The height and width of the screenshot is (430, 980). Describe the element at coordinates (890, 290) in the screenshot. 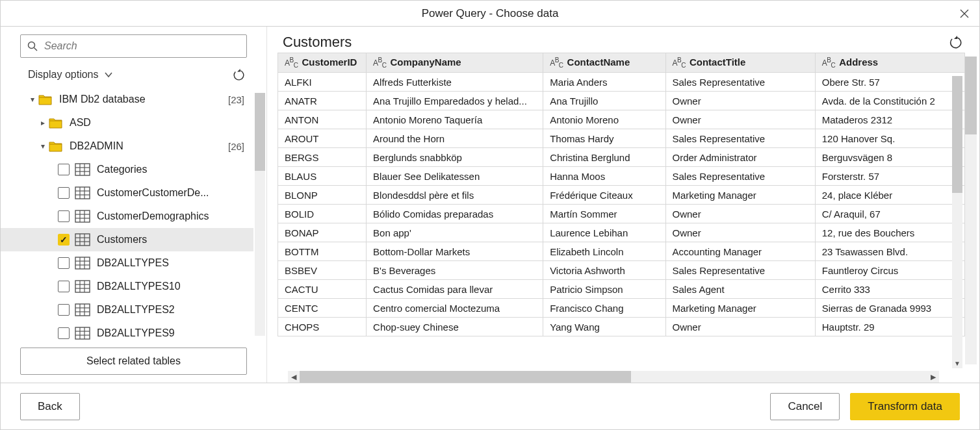

I see `cell: Cerrito 333` at that location.